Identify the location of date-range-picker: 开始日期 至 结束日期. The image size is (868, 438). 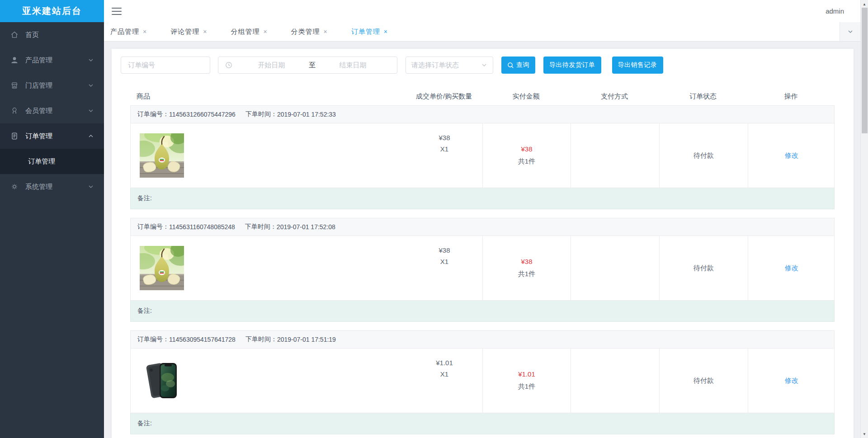
(307, 65).